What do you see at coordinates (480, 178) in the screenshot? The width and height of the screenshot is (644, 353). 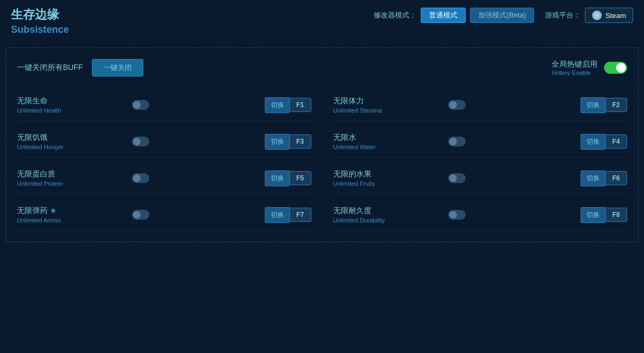 I see `feature-item-fruits: 无限的水果 Unlimited Fruits 切换 F6` at bounding box center [480, 178].